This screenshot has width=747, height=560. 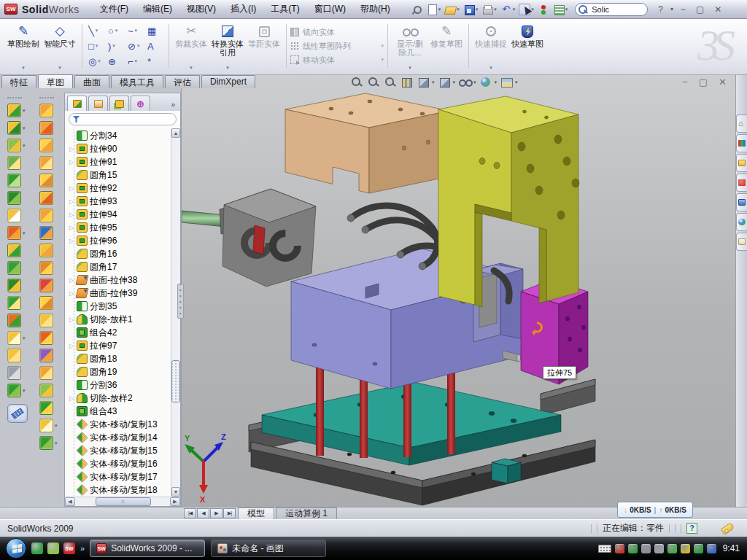 What do you see at coordinates (174, 106) in the screenshot?
I see `panel-overflow-chevron: »` at bounding box center [174, 106].